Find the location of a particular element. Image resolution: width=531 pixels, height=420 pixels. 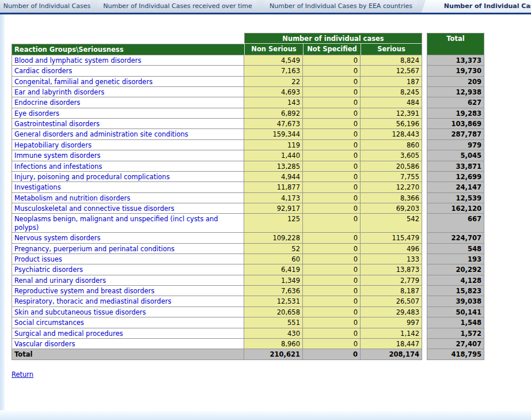

table-row: Skin and subcutaneous tissue disorders20… is located at coordinates (248, 312).